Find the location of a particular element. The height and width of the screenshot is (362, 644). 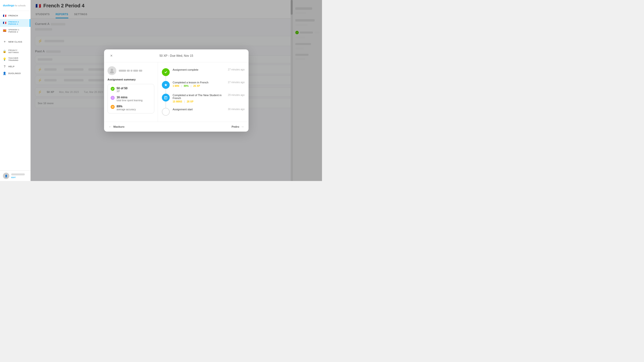

lesson-accuracy-meta: 89% is located at coordinates (186, 86).